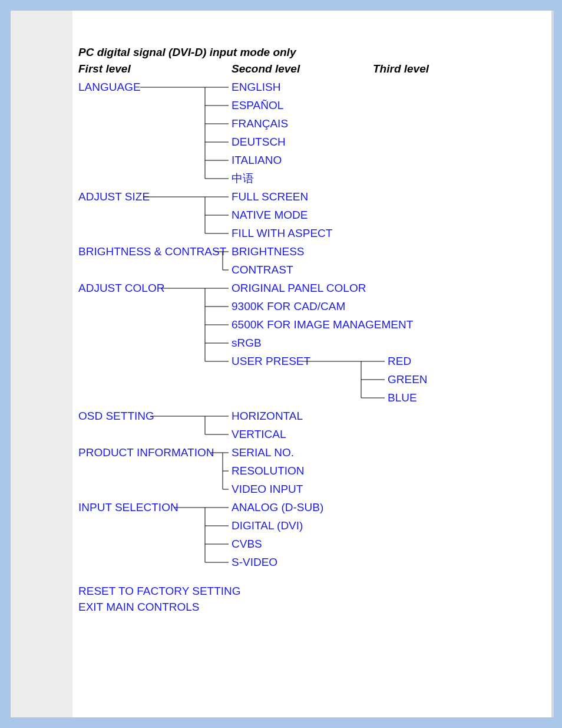  Describe the element at coordinates (399, 361) in the screenshot. I see `preset-red: RED` at that location.